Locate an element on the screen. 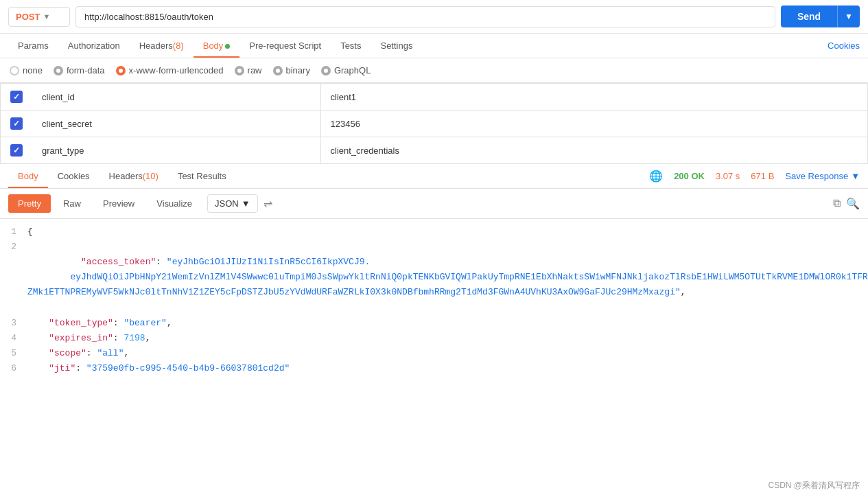 Image resolution: width=868 pixels, height=497 pixels. radio-urlencoded is located at coordinates (121, 71).